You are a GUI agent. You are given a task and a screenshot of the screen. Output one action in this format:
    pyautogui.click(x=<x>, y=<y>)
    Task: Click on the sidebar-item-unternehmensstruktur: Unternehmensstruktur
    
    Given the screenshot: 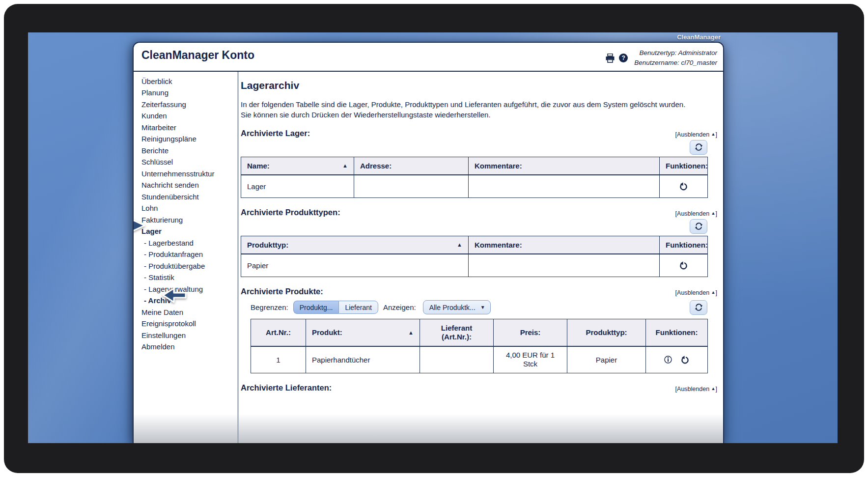 What is the action you would take?
    pyautogui.click(x=190, y=174)
    